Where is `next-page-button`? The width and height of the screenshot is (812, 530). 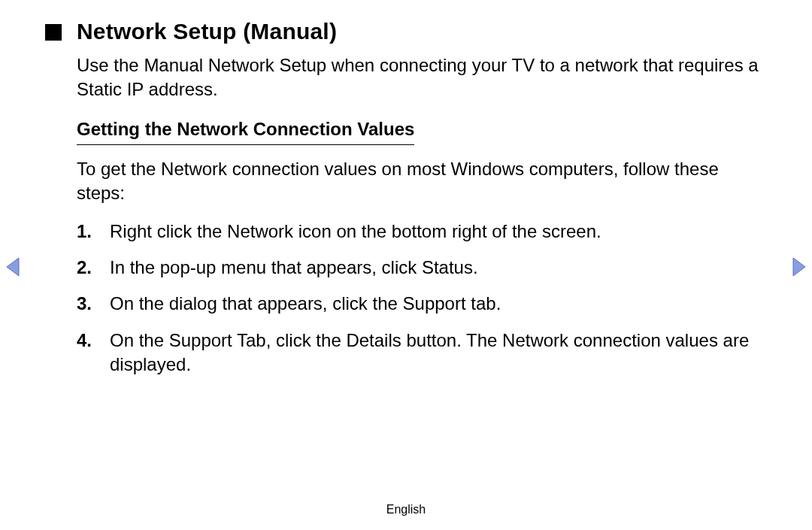
next-page-button is located at coordinates (799, 267).